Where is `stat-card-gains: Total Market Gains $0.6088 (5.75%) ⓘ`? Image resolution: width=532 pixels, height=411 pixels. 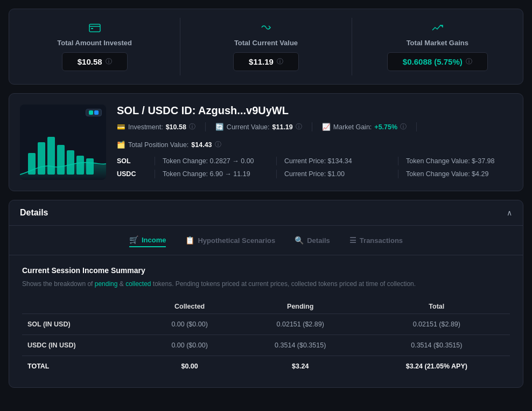
stat-card-gains: Total Market Gains $0.6088 (5.75%) ⓘ is located at coordinates (437, 46).